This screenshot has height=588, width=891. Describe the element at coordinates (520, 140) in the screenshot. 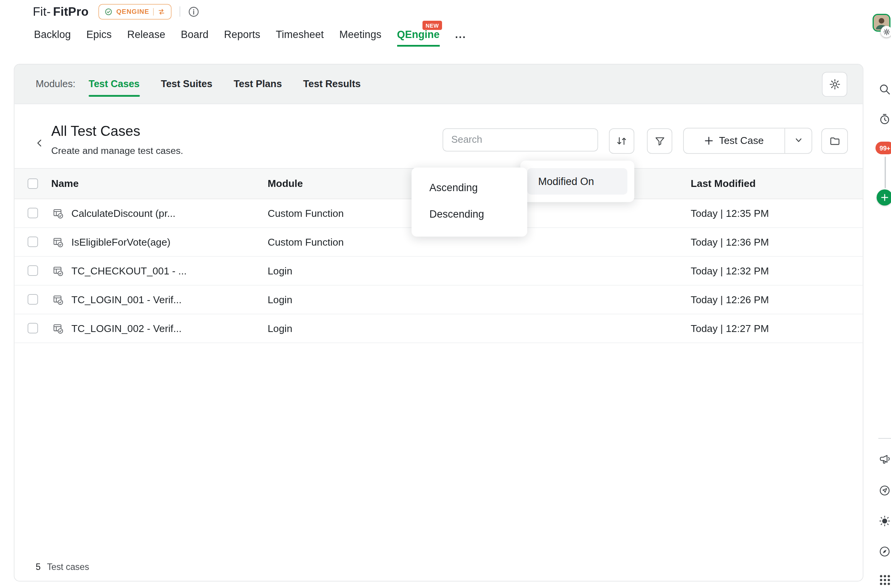

I see `search-input` at that location.